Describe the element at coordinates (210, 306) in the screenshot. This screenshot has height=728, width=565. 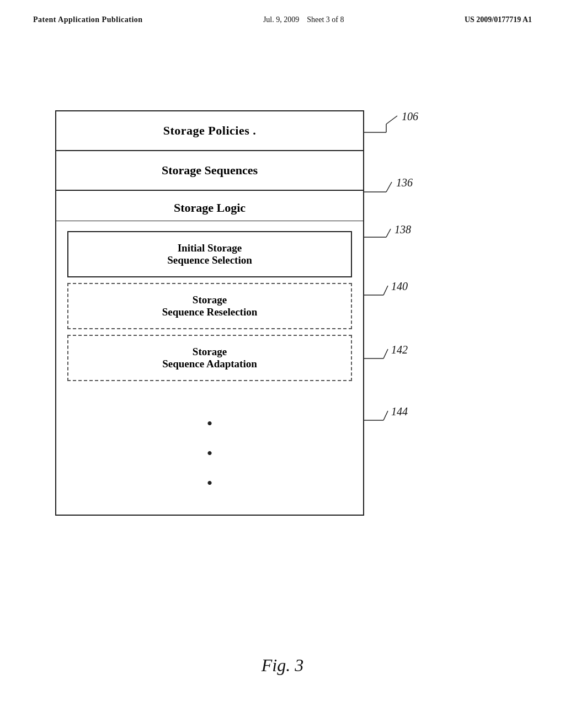
I see `reselection-label: StorageSequence Reselection` at that location.